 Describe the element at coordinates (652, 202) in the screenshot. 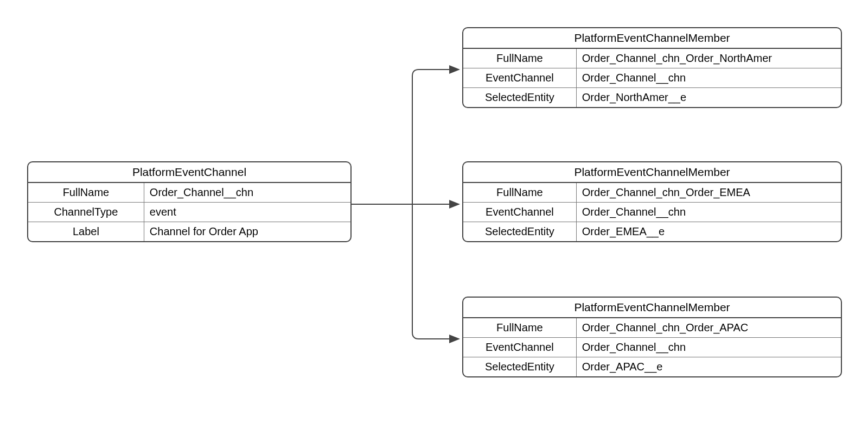

I see `entity-channel-member-2: PlatformEventChannelMember FullName Orde…` at that location.